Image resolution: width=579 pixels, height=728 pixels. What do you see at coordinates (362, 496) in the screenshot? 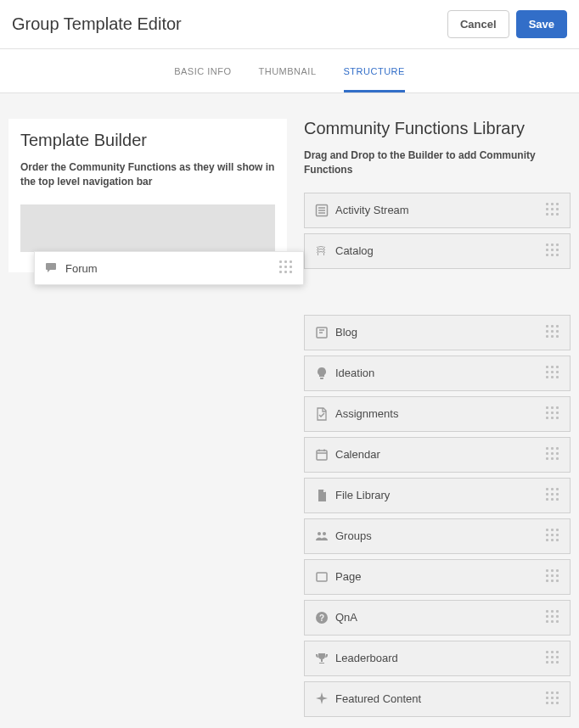
I see `library-item-label: File Library` at bounding box center [362, 496].